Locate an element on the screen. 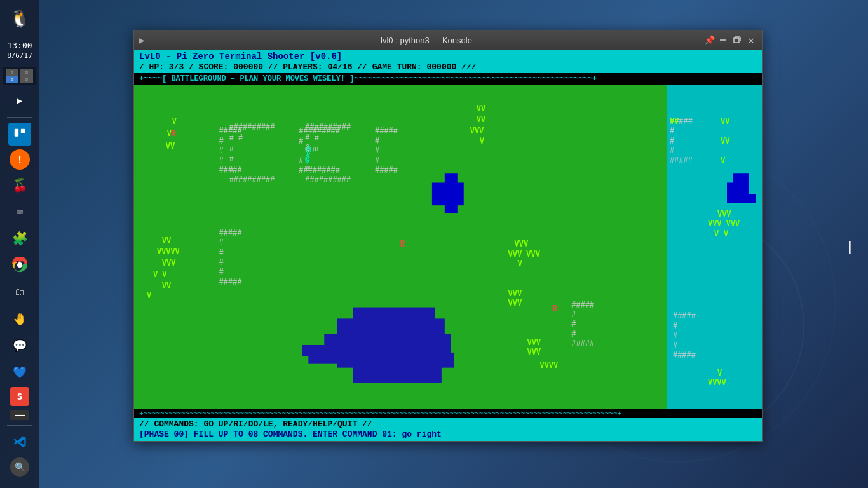  chrome-app-icon is located at coordinates (20, 265).